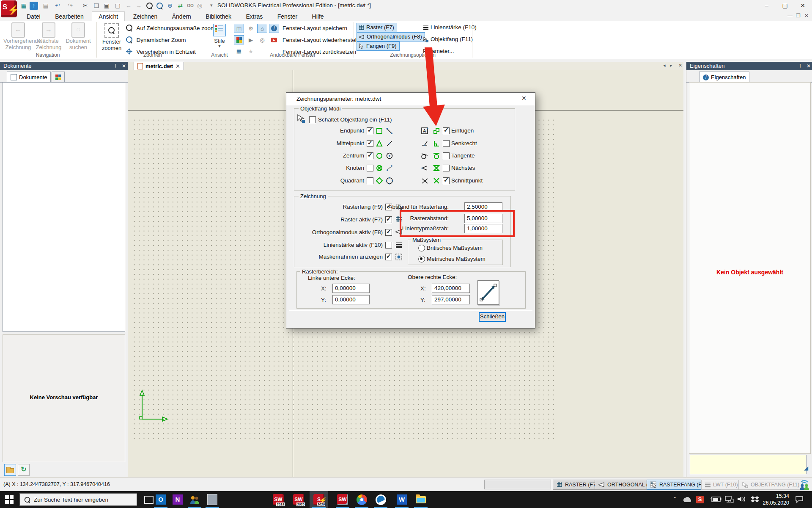 The image size is (812, 508). Describe the element at coordinates (389, 245) in the screenshot. I see `lwt-aktiv-checkbox` at that location.